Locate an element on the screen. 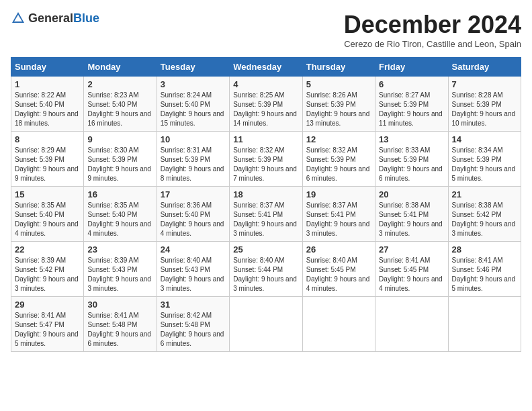 The height and width of the screenshot is (411, 532). day-info: Sunrise: 8:38 AMSunset: 5:41 PMDaylight:… is located at coordinates (411, 219).